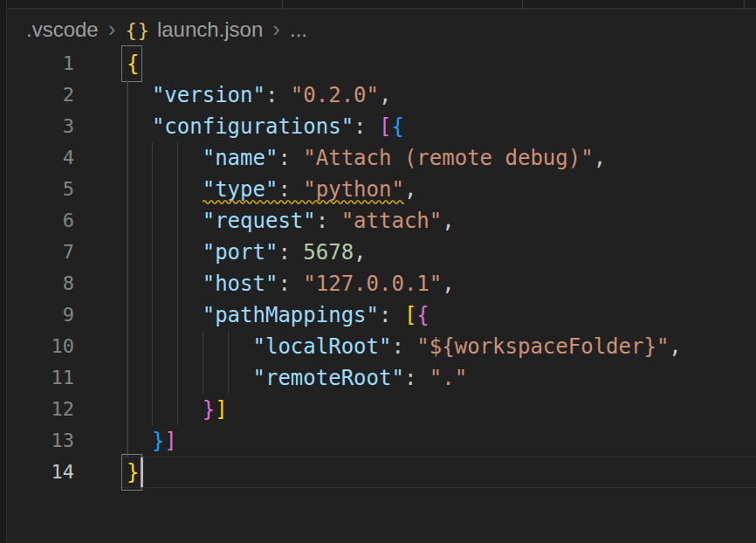 The image size is (756, 543). What do you see at coordinates (382, 315) in the screenshot?
I see `code-line: 9 "pathMappings": [{` at bounding box center [382, 315].